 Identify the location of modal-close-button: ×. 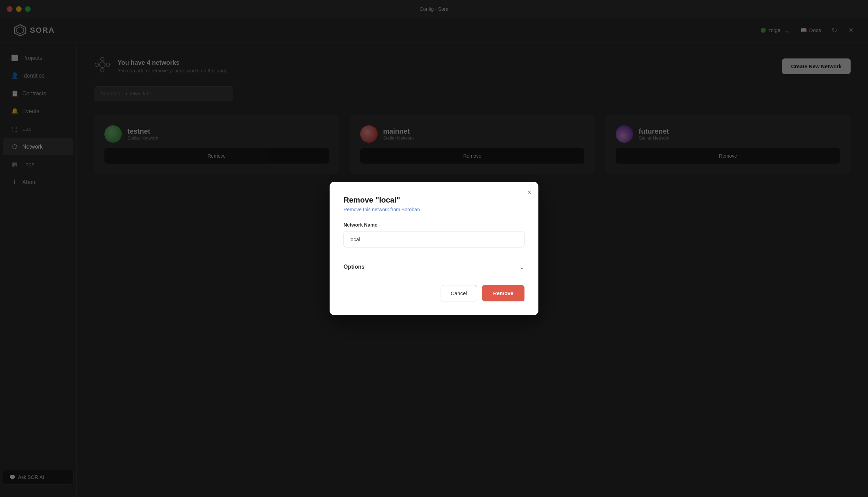
(529, 192).